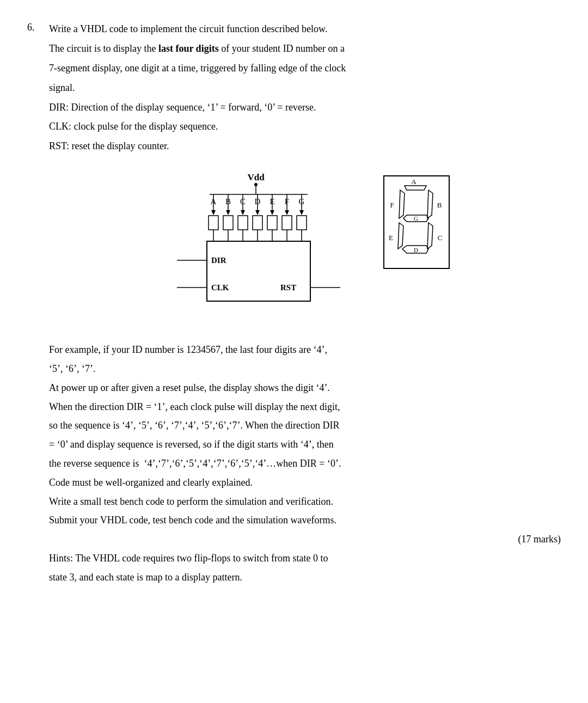  I want to click on clk-label: CLK: clock pulse for the display sequenc…, so click(305, 127).